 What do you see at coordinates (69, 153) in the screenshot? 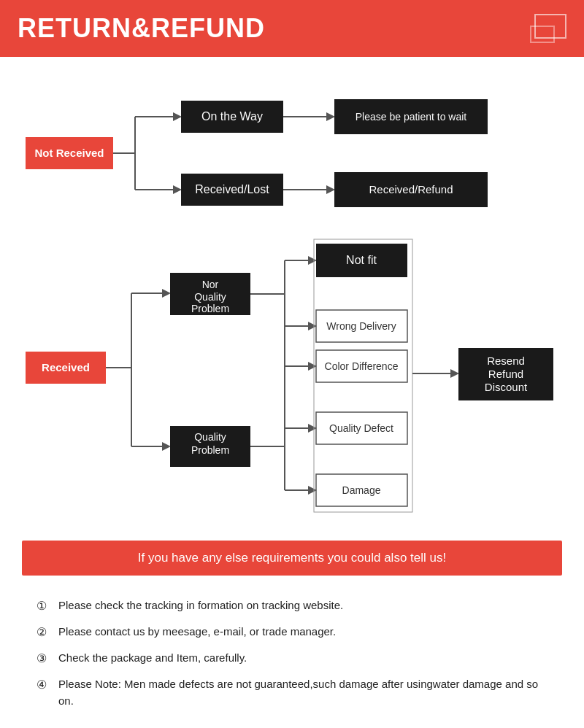
I see `not-received-label: Not Received` at bounding box center [69, 153].